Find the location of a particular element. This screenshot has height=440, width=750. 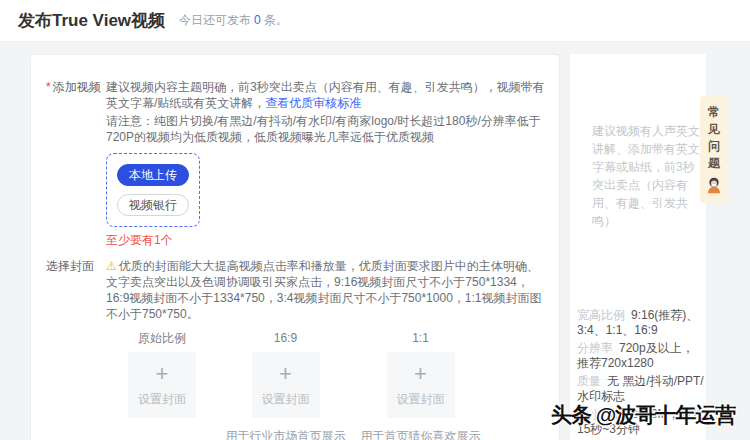

cover-slot-caption: 用于行业市场首页展示 is located at coordinates (286, 434).